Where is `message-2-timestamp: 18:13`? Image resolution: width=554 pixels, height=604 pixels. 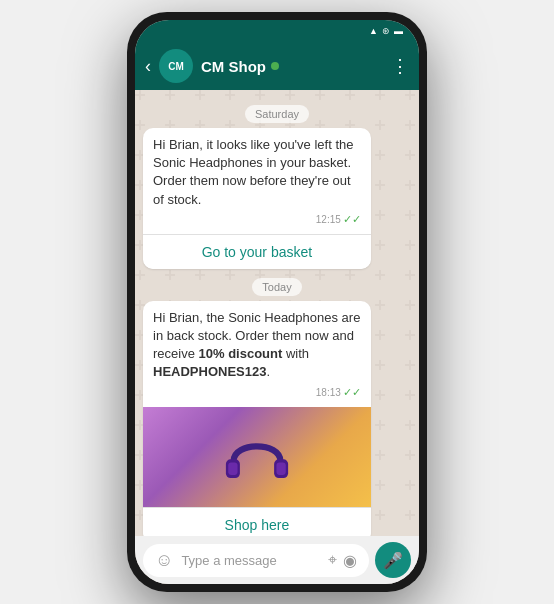
message-2-timestamp: 18:13 is located at coordinates (328, 392).